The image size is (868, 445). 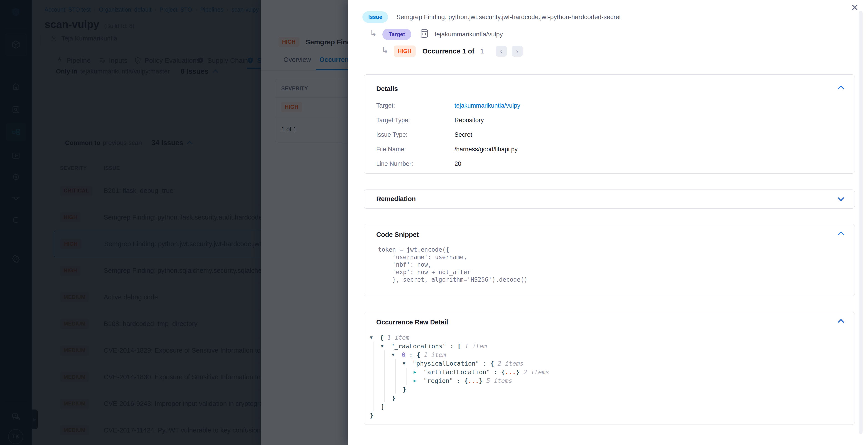 What do you see at coordinates (460, 407) in the screenshot?
I see `json-tree-line: ]` at bounding box center [460, 407].